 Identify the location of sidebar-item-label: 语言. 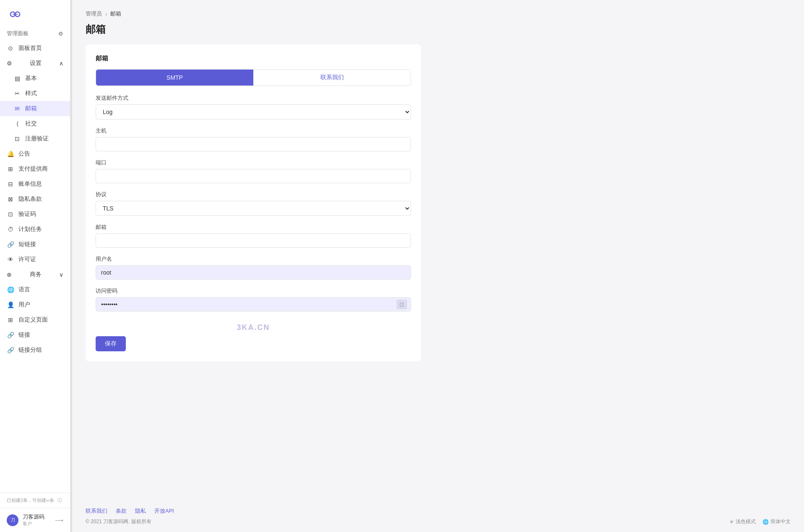
(41, 290).